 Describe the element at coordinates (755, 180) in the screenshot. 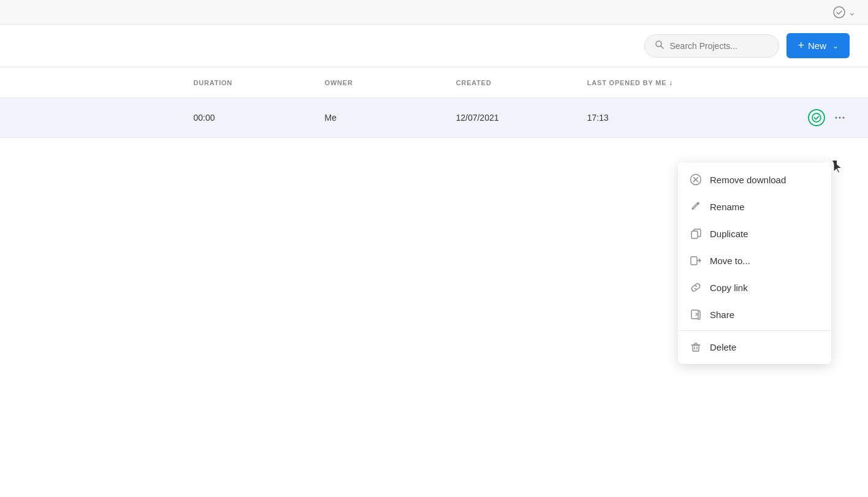

I see `menu-item-remove-download: Remove download` at that location.